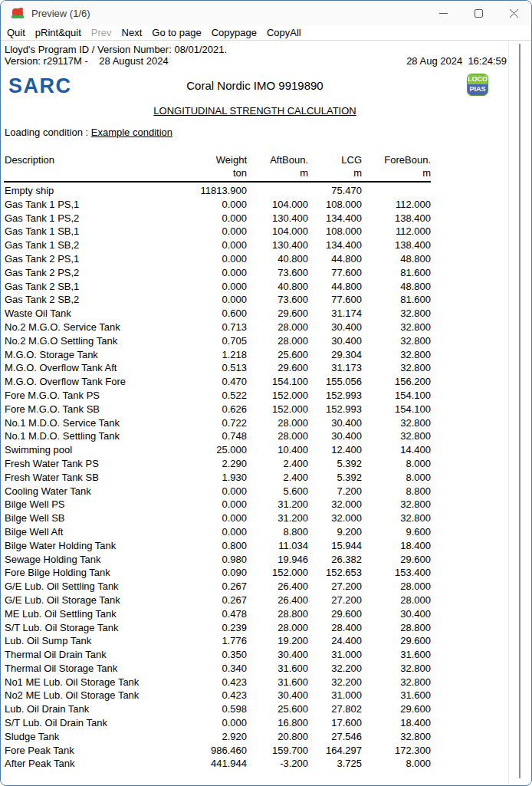  I want to click on col-lcg: LCG, so click(335, 160).